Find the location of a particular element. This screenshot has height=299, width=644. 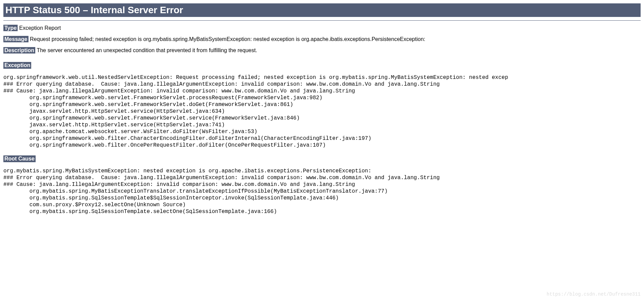

message-line: Message Request processing failed; neste… is located at coordinates (322, 39).